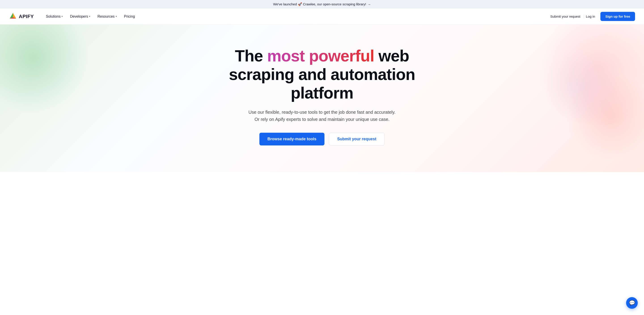  What do you see at coordinates (26, 16) in the screenshot?
I see `logo-text: APIFY` at bounding box center [26, 16].